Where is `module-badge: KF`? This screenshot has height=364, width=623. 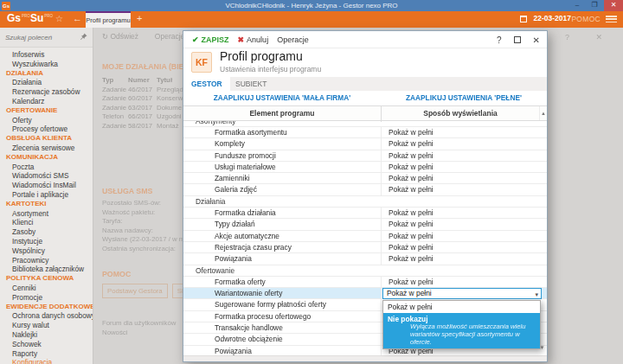 module-badge: KF is located at coordinates (202, 62).